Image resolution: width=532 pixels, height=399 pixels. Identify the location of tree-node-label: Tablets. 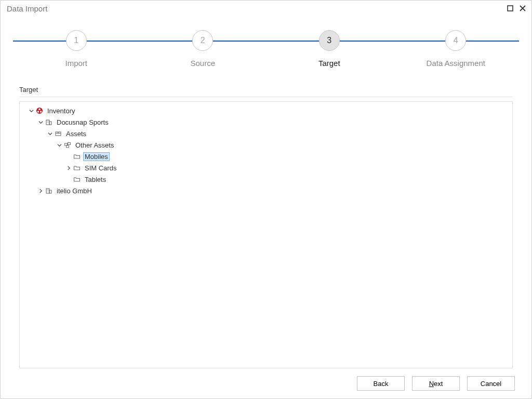
(96, 180).